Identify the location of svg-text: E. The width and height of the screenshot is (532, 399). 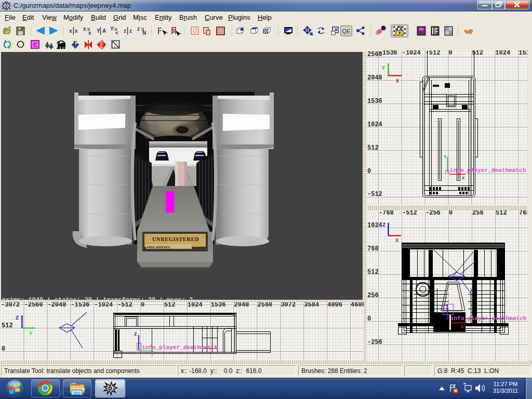
(75, 43).